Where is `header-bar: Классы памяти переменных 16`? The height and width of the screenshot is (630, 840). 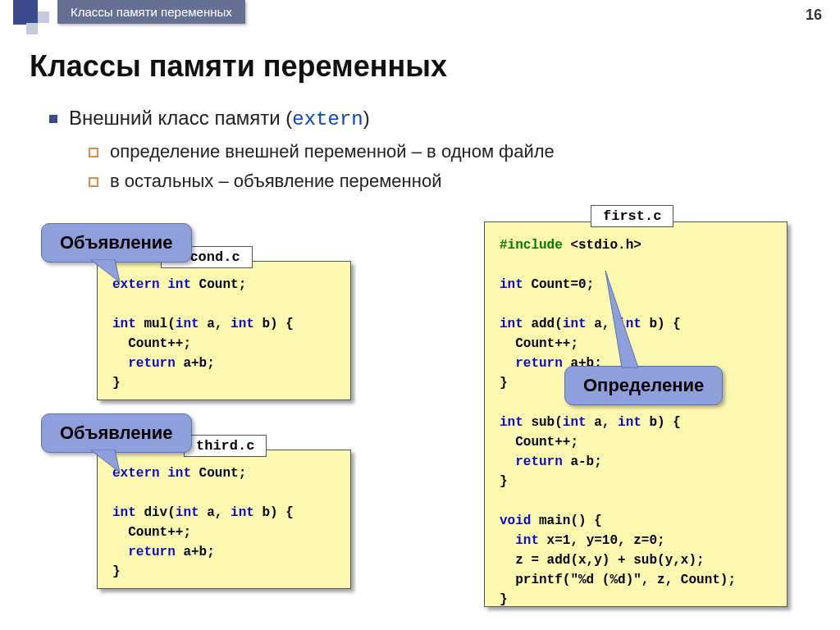 header-bar: Классы памяти переменных 16 is located at coordinates (420, 16).